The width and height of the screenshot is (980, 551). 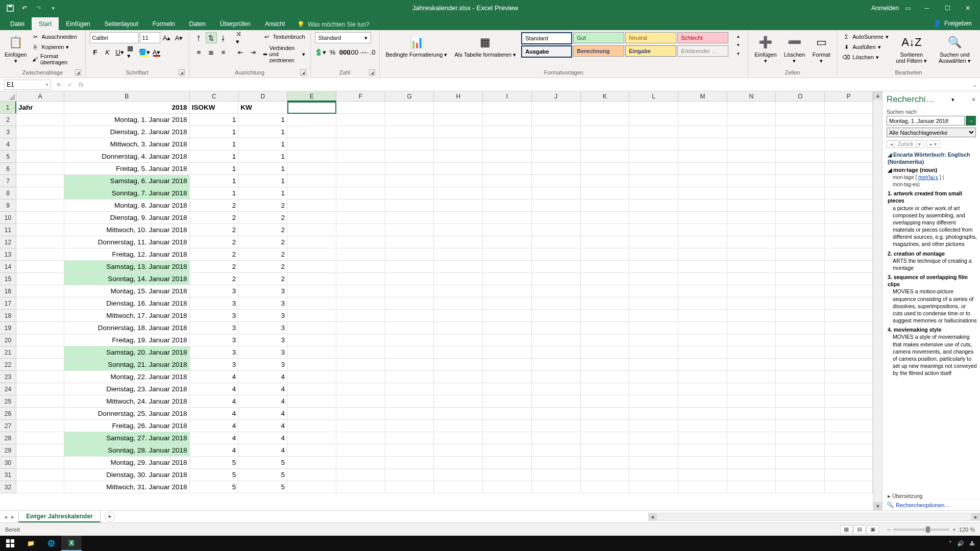 What do you see at coordinates (303, 72) in the screenshot?
I see `align-launcher: ◢` at bounding box center [303, 72].